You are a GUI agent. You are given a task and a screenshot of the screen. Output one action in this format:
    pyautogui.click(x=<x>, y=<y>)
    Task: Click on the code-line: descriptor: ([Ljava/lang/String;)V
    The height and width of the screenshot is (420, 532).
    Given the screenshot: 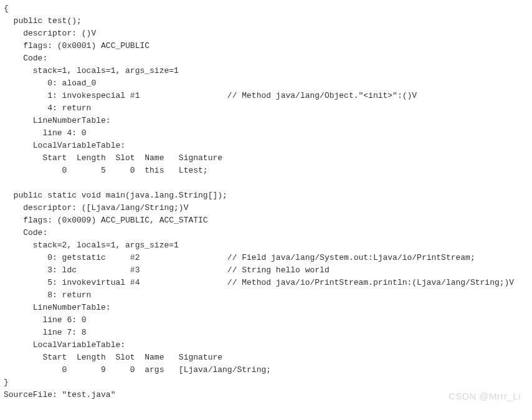 What is the action you would take?
    pyautogui.click(x=266, y=208)
    